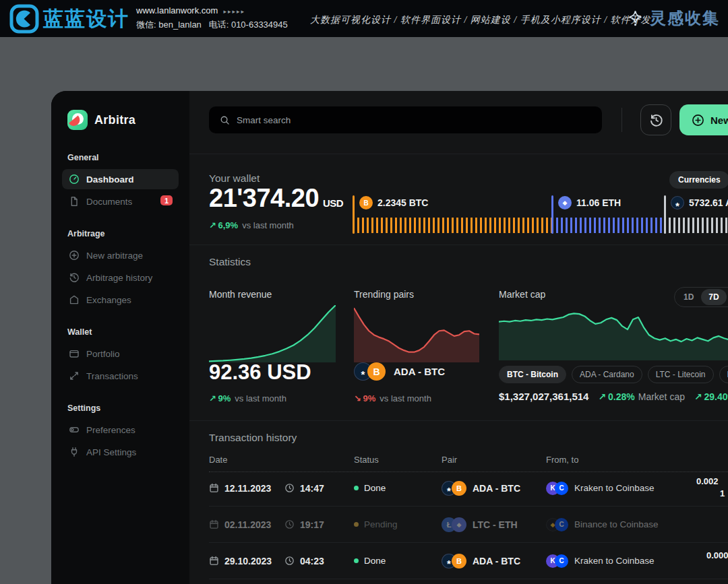 The width and height of the screenshot is (728, 584). Describe the element at coordinates (468, 525) in the screenshot. I see `table-body: 12.11.202314:47Done*BADA - BTCKCKraken t…` at that location.